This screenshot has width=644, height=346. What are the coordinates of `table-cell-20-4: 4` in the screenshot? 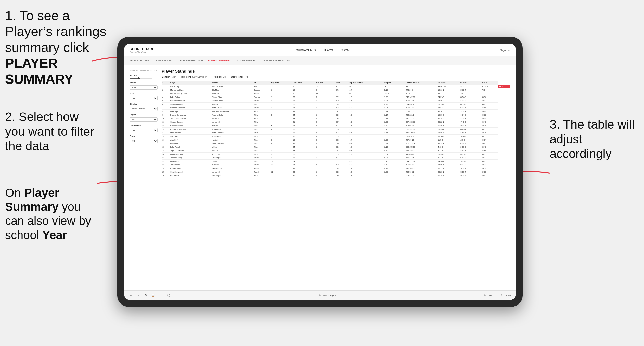 It's located at (281, 158).